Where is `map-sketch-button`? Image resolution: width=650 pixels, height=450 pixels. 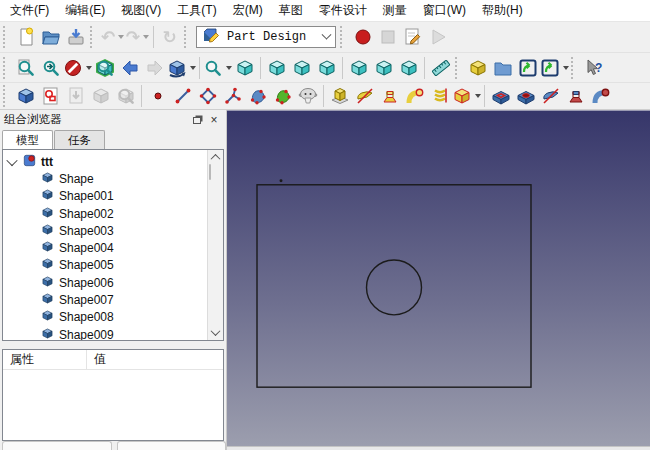
map-sketch-button is located at coordinates (100, 96).